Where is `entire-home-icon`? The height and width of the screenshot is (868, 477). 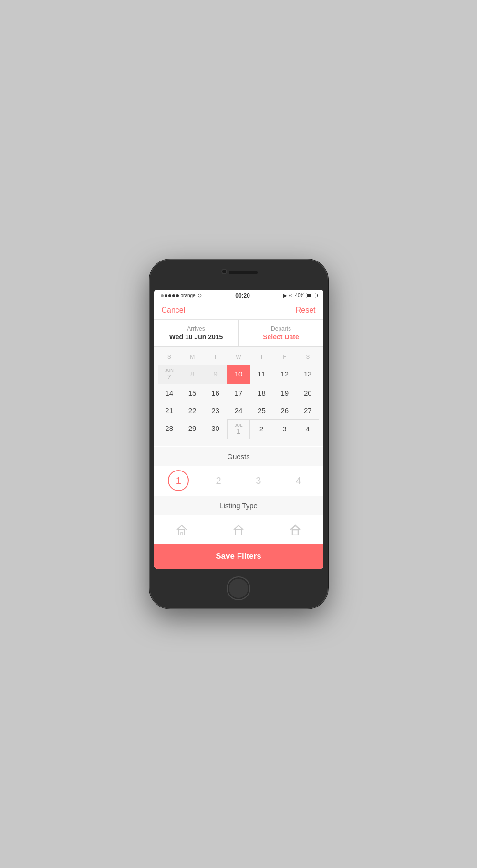 entire-home-icon is located at coordinates (238, 530).